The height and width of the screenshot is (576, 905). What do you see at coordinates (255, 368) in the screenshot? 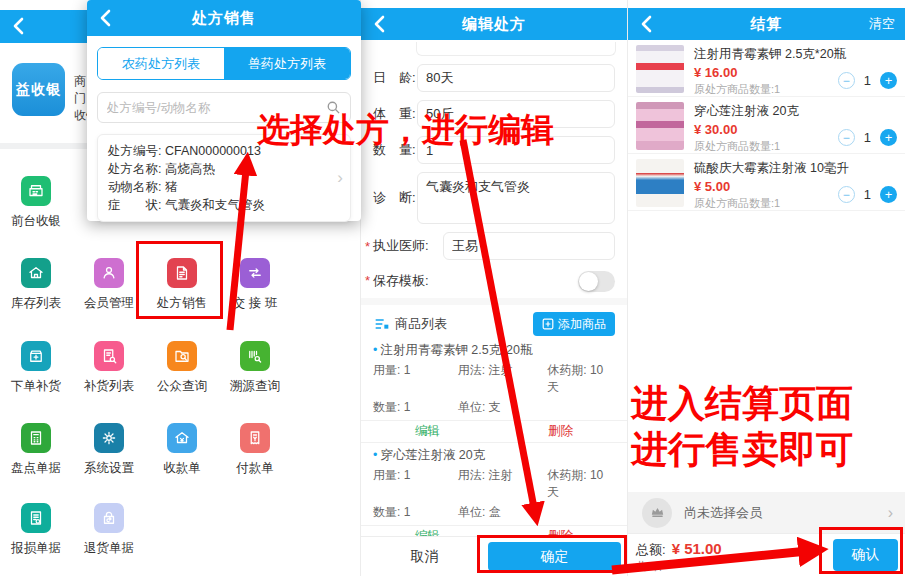
I see `grid-item-trace-query: 溯源查询` at bounding box center [255, 368].